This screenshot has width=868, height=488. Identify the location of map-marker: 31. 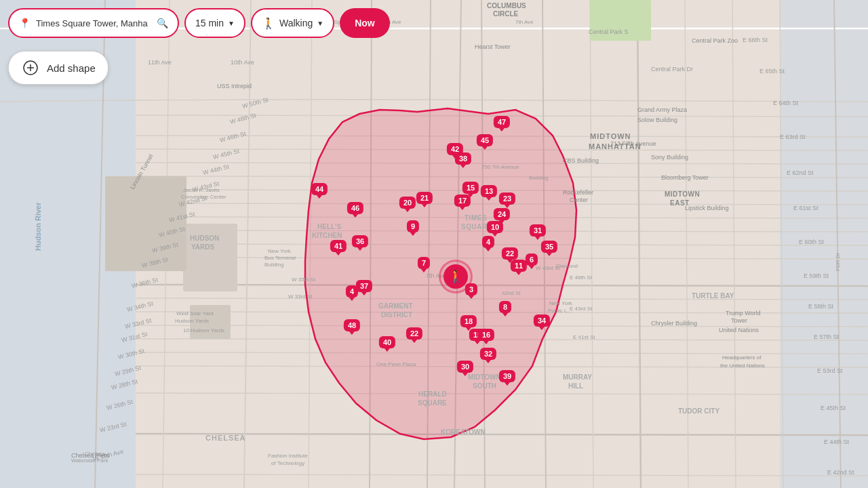
(538, 230).